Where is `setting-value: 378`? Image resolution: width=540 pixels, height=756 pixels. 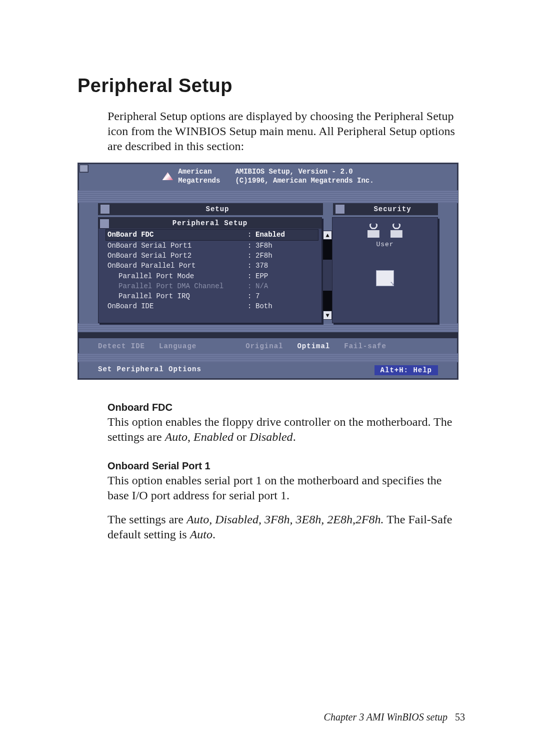 setting-value: 378 is located at coordinates (286, 266).